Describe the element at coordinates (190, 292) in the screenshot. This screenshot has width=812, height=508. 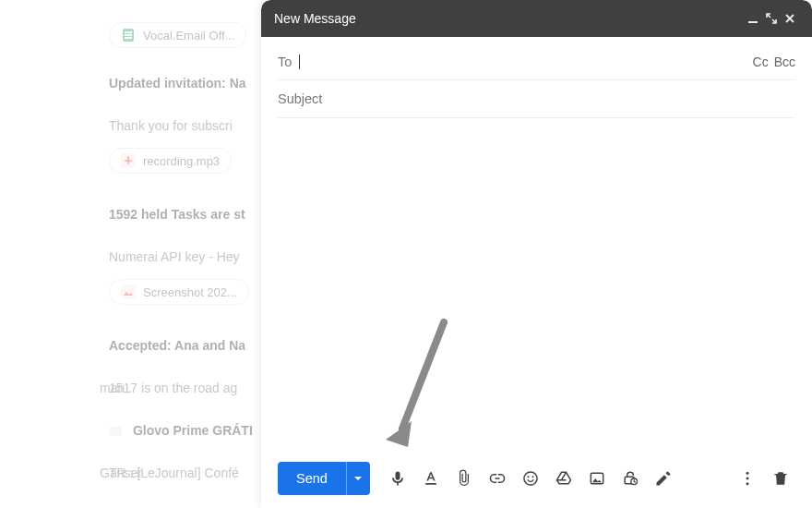
I see `attachment-label: Screenshot 202...` at that location.